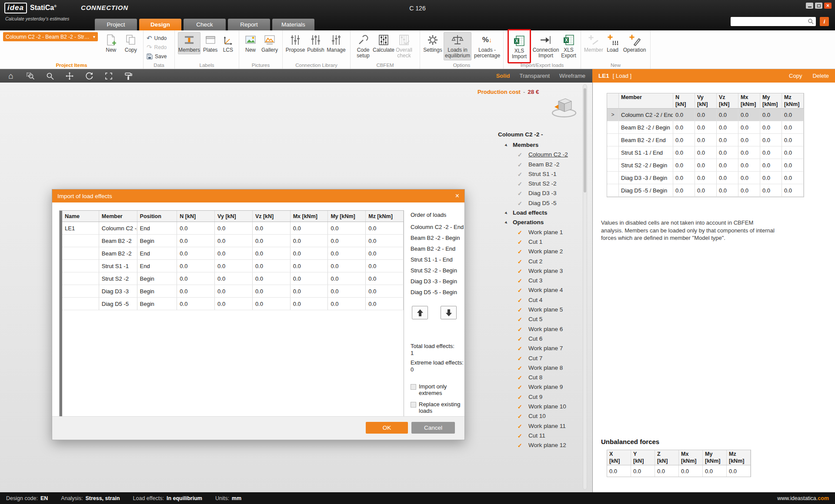  Describe the element at coordinates (705, 140) in the screenshot. I see `table-row: Beam B2 -2 / End 0.0 0.0 0.0 0.0 0.0 0.0` at that location.